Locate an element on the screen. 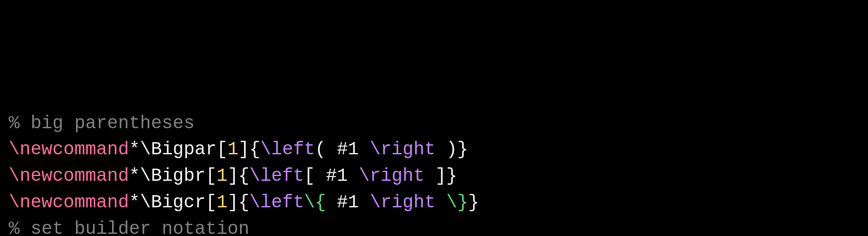  code-line-3: \newcommand*\Bigbr[1]{\left[ #1 \right ]… is located at coordinates (434, 176).